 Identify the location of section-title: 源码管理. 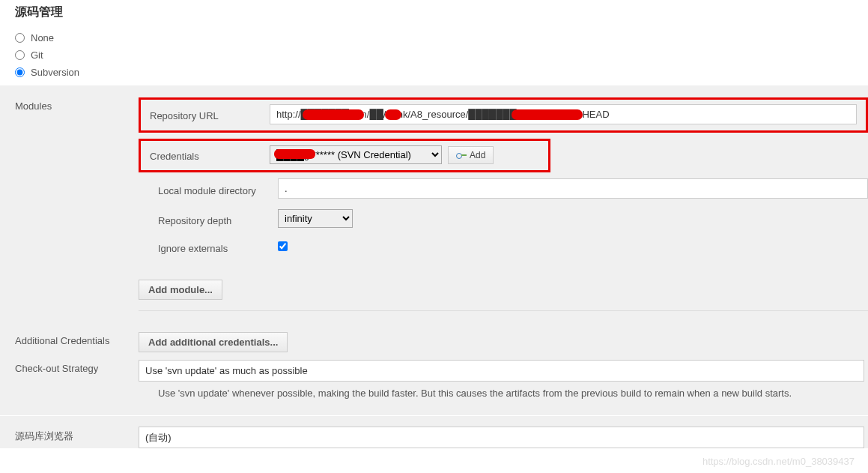
(434, 15).